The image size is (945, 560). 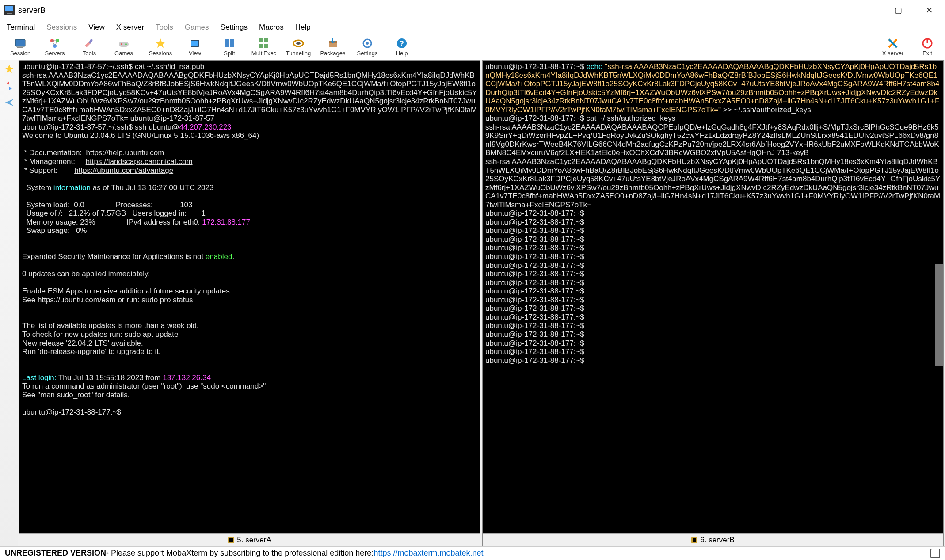 I want to click on tool-sessions: Sessions, so click(x=160, y=47).